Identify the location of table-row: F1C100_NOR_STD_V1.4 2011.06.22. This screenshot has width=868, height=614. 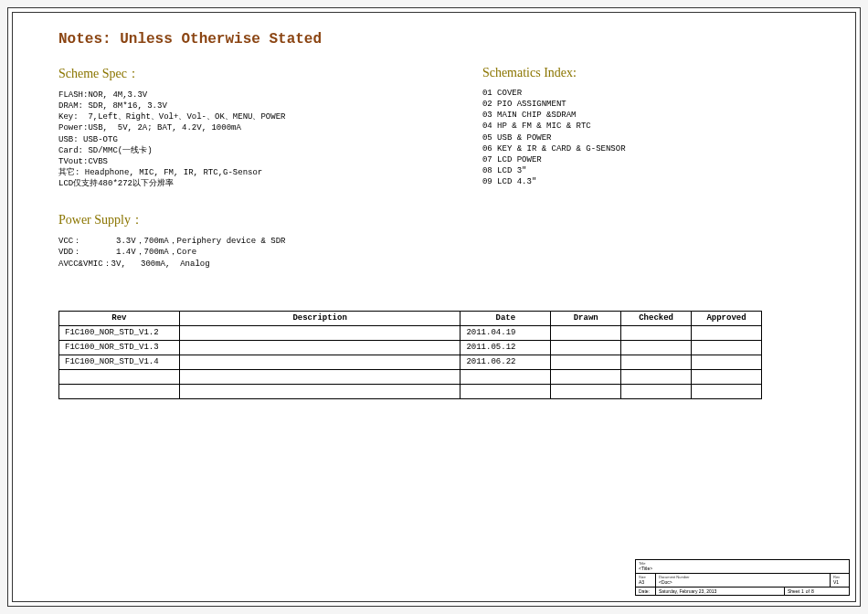
(411, 362).